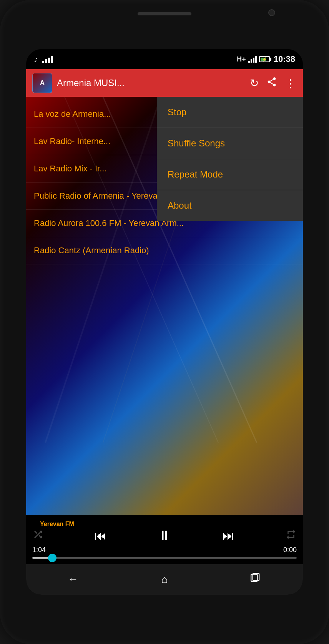  Describe the element at coordinates (42, 83) in the screenshot. I see `app-icon-letter: A` at that location.